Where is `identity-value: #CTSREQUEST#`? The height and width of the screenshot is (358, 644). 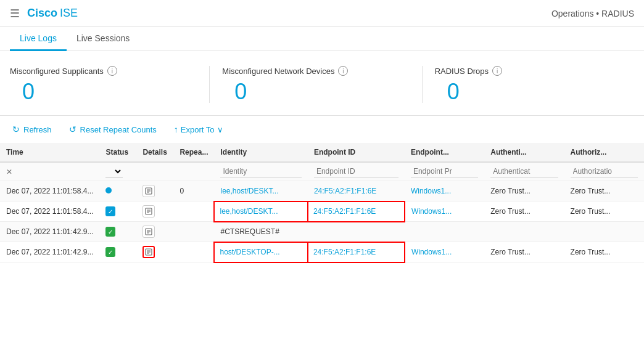 identity-value: #CTSREQUEST# is located at coordinates (249, 232).